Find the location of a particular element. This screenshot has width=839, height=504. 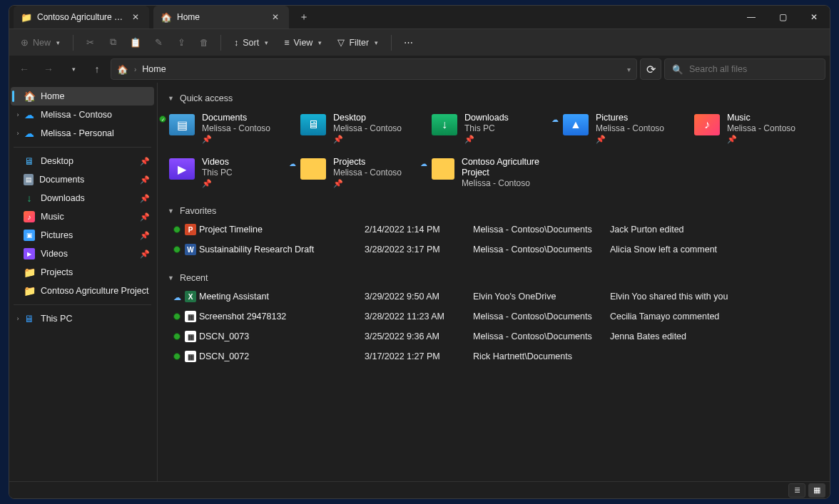

filter-label: Filter is located at coordinates (359, 43).